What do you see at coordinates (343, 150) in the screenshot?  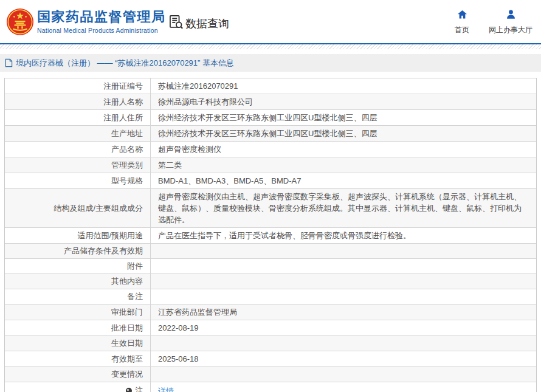 I see `field-value: 超声骨密度检测仪` at bounding box center [343, 150].